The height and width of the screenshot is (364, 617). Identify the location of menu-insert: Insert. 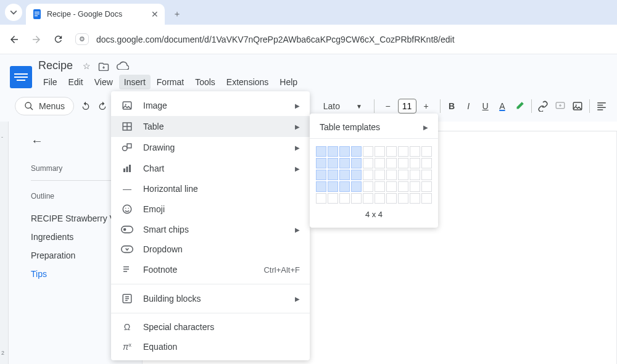
(135, 82).